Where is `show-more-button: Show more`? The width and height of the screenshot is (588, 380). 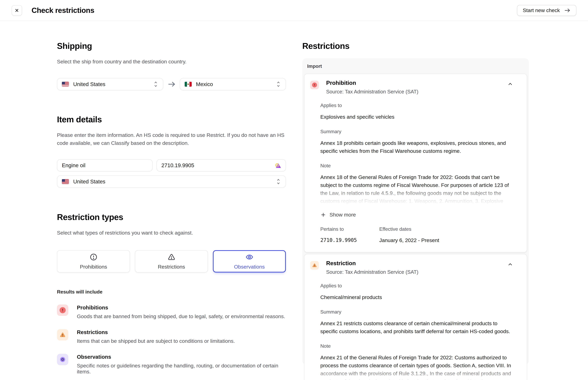 show-more-button: Show more is located at coordinates (338, 215).